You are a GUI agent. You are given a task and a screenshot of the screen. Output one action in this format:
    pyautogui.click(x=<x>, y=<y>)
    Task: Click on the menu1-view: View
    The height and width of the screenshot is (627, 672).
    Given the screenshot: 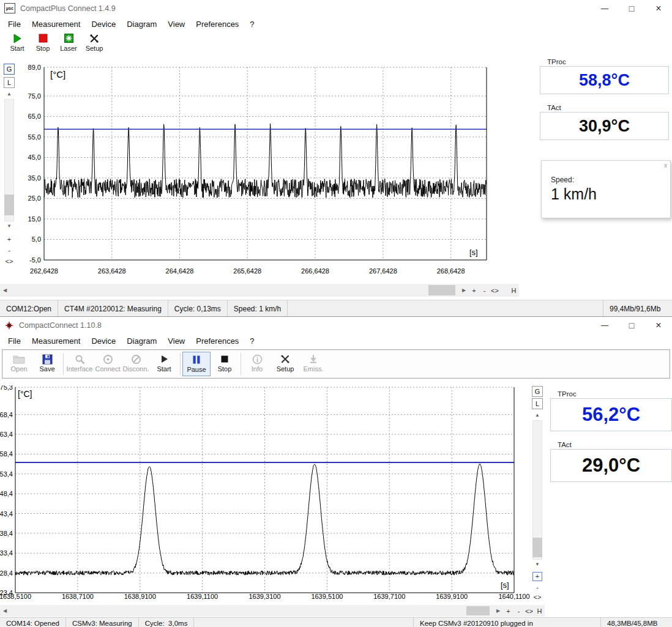 What is the action you would take?
    pyautogui.click(x=176, y=24)
    